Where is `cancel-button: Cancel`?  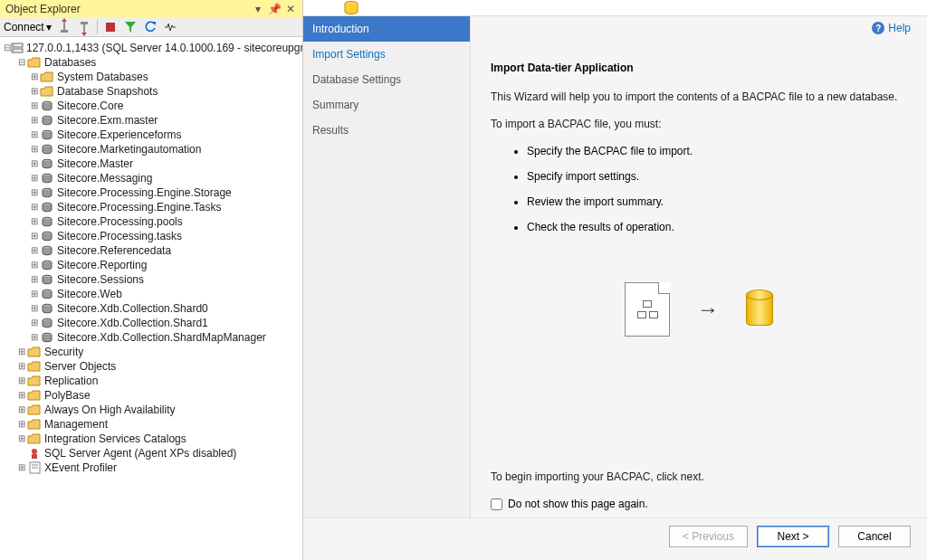 cancel-button: Cancel is located at coordinates (874, 536).